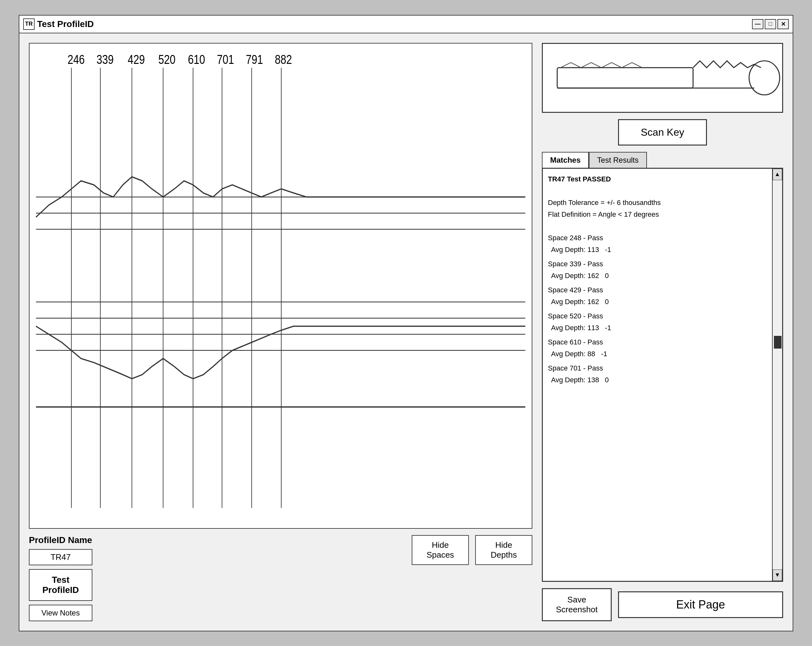  Describe the element at coordinates (783, 24) in the screenshot. I see `close-button: ✕` at that location.